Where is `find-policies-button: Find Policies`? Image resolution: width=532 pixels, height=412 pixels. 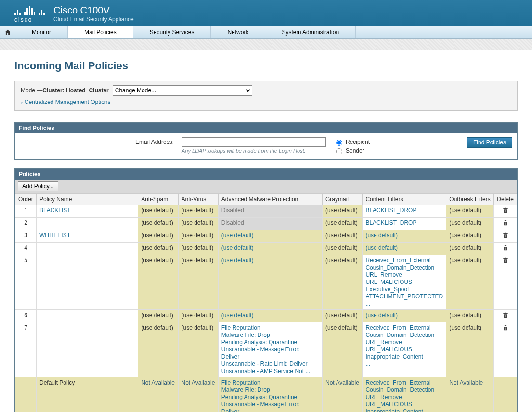 find-policies-button: Find Policies is located at coordinates (490, 142).